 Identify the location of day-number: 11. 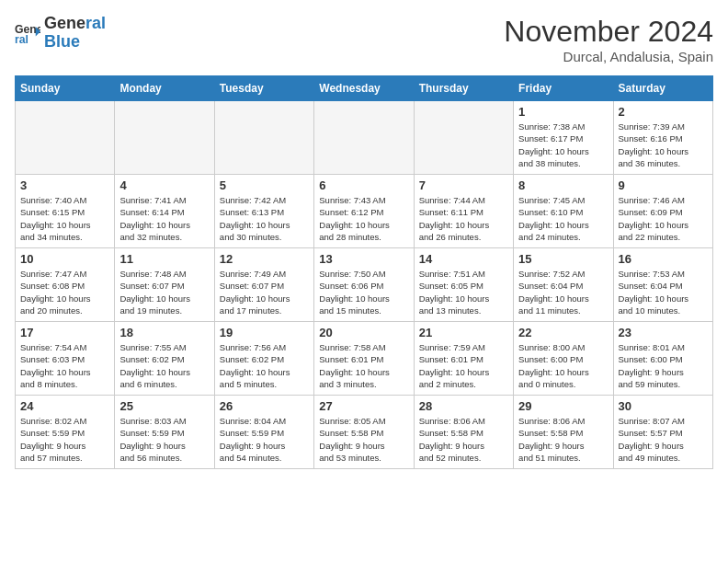
(164, 259).